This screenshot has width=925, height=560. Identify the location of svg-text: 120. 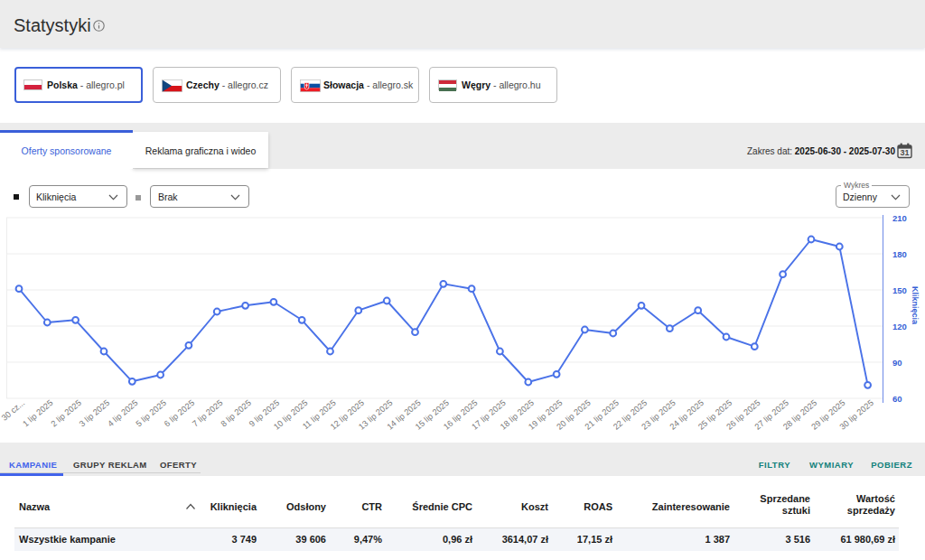
(900, 327).